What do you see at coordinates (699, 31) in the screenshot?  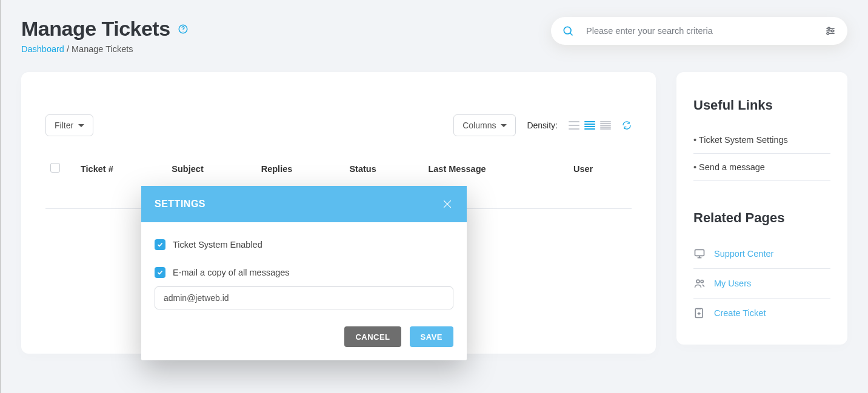 I see `search-input` at bounding box center [699, 31].